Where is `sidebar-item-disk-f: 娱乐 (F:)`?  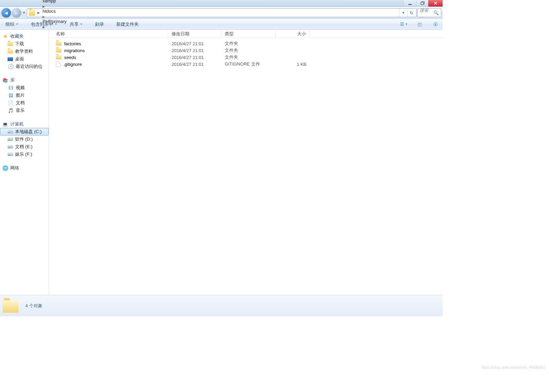 sidebar-item-disk-f: 娱乐 (F:) is located at coordinates (24, 154).